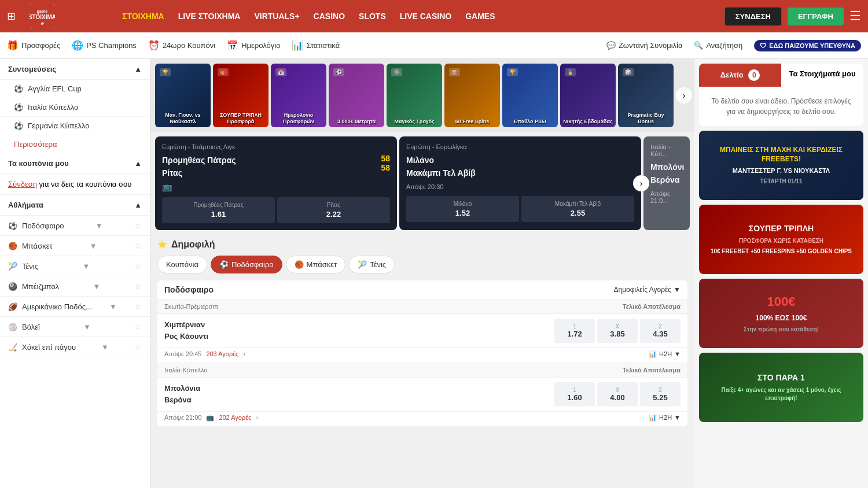 This screenshot has width=868, height=488. Describe the element at coordinates (617, 326) in the screenshot. I see `odd-0-x-label: Χ` at that location.